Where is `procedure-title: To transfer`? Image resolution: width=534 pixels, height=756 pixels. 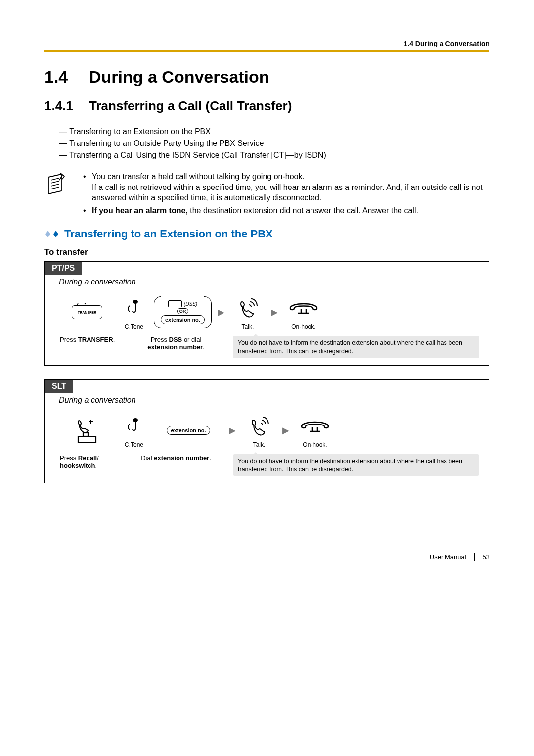 procedure-title: To transfer is located at coordinates (267, 252).